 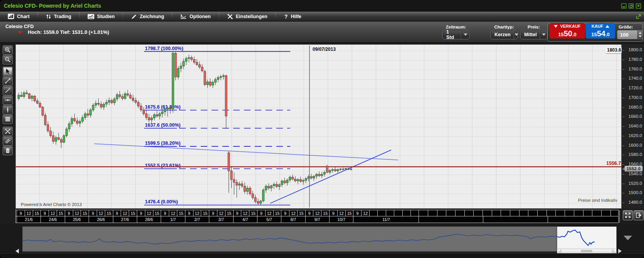 What do you see at coordinates (587, 251) in the screenshot?
I see `selection-scroll-handle` at bounding box center [587, 251].